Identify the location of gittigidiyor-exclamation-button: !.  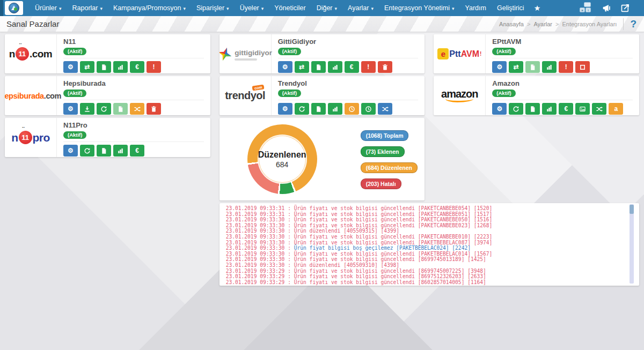
(368, 67).